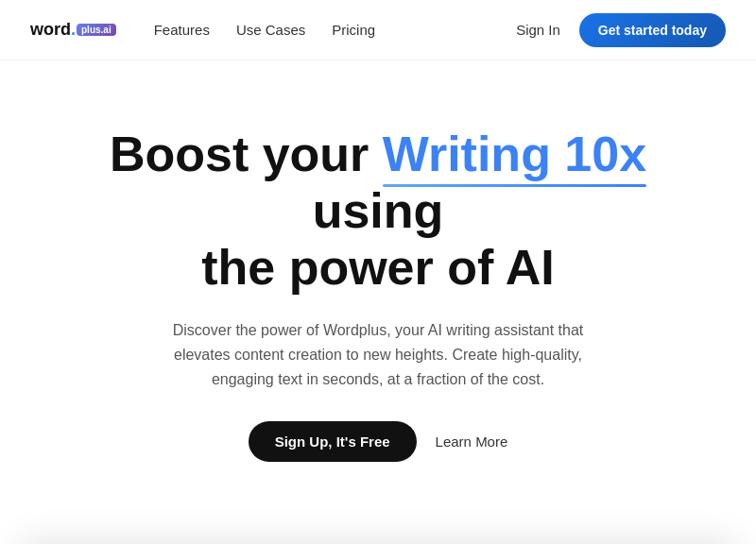 The image size is (756, 544). I want to click on signup-button: Sign Up, It's Free, so click(333, 442).